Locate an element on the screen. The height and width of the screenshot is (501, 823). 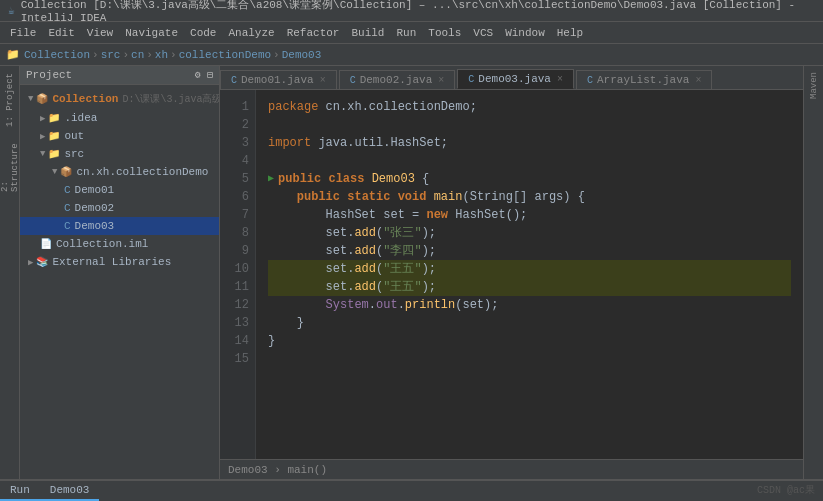
code-line-9: set.add("李四"); is located at coordinates (530, 251).